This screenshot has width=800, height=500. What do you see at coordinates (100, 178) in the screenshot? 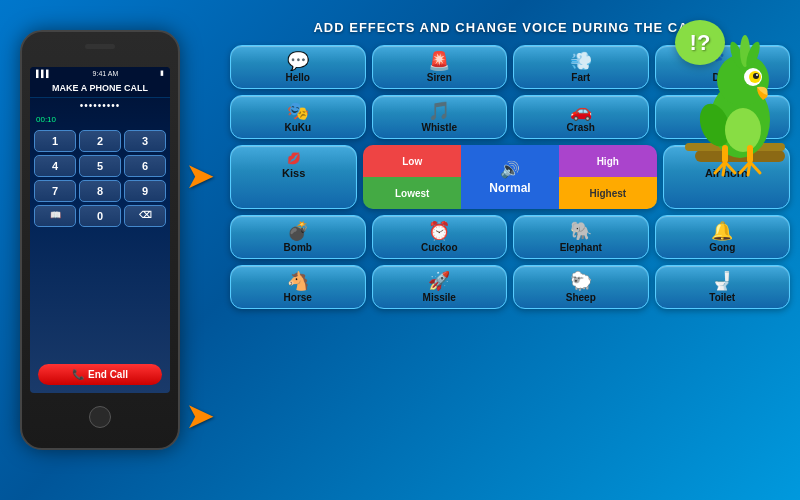
I see `phone-keypad: 1 2 3 4 5 6 7 8 9 📖 0 ⌫` at bounding box center [100, 178].